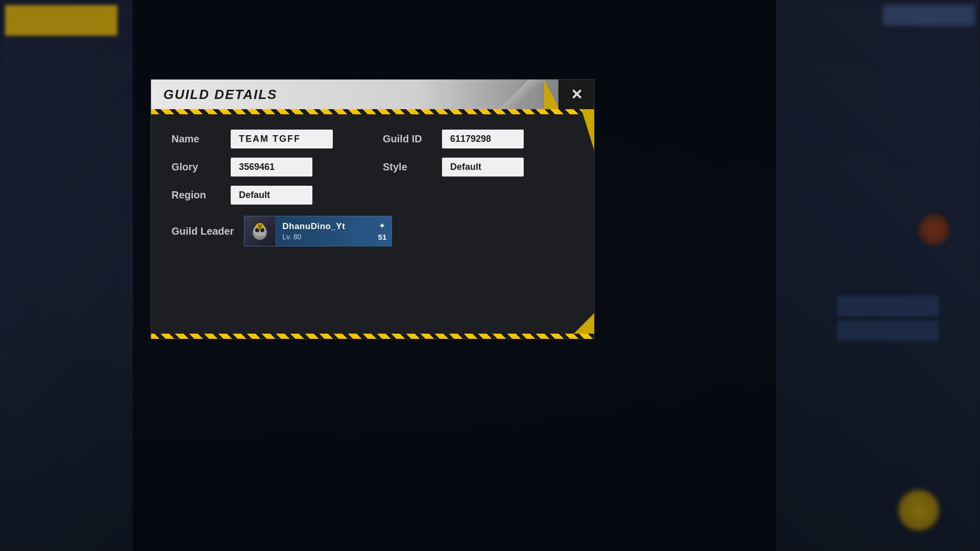 The width and height of the screenshot is (980, 551). I want to click on star-icon: ✦, so click(382, 226).